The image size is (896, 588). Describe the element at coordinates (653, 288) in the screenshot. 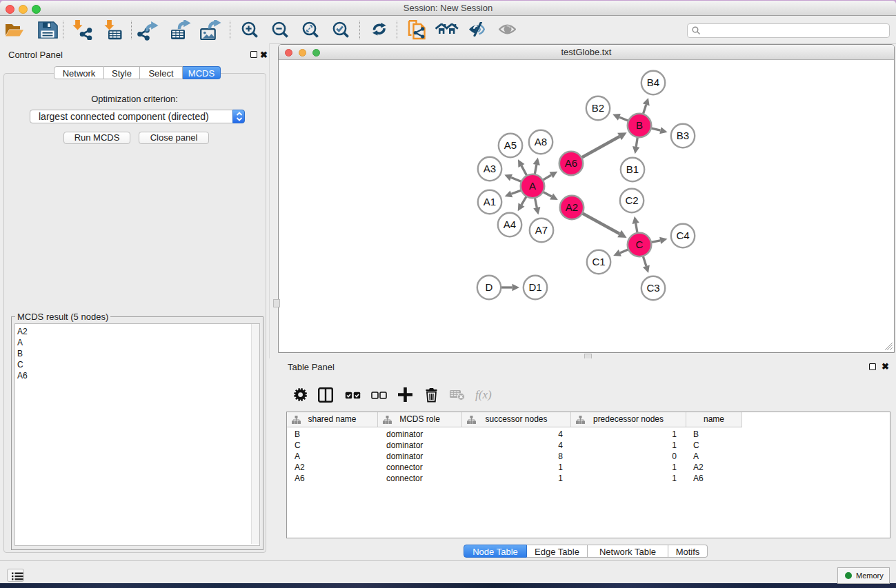

I see `svg-text: C3` at that location.